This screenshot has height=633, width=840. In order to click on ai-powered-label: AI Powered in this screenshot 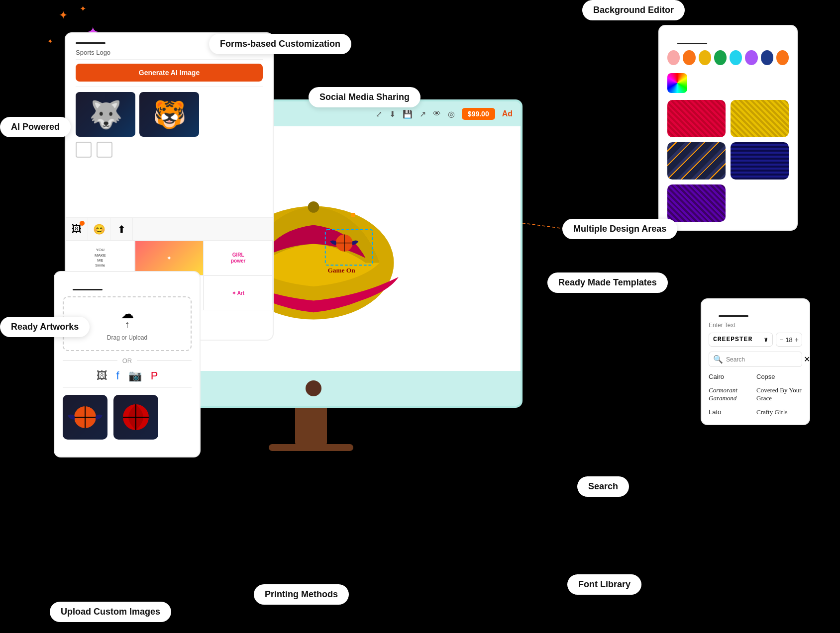, I will do `click(35, 127)`.